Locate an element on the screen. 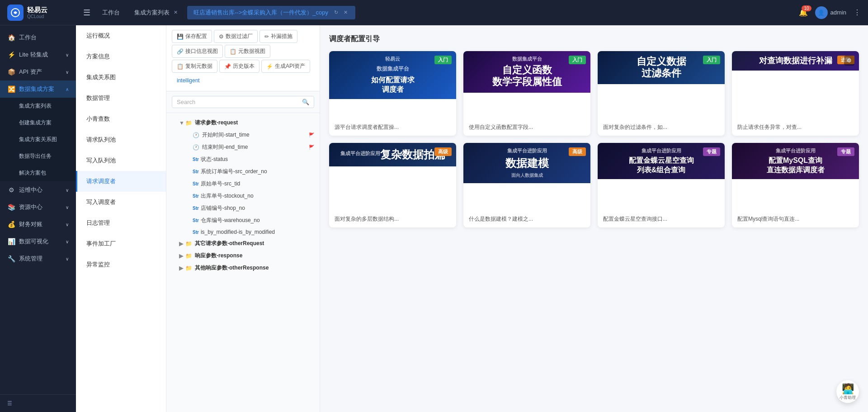 This screenshot has width=868, height=412. left-panel-request-scheduler: 请求调度者 is located at coordinates (121, 181).